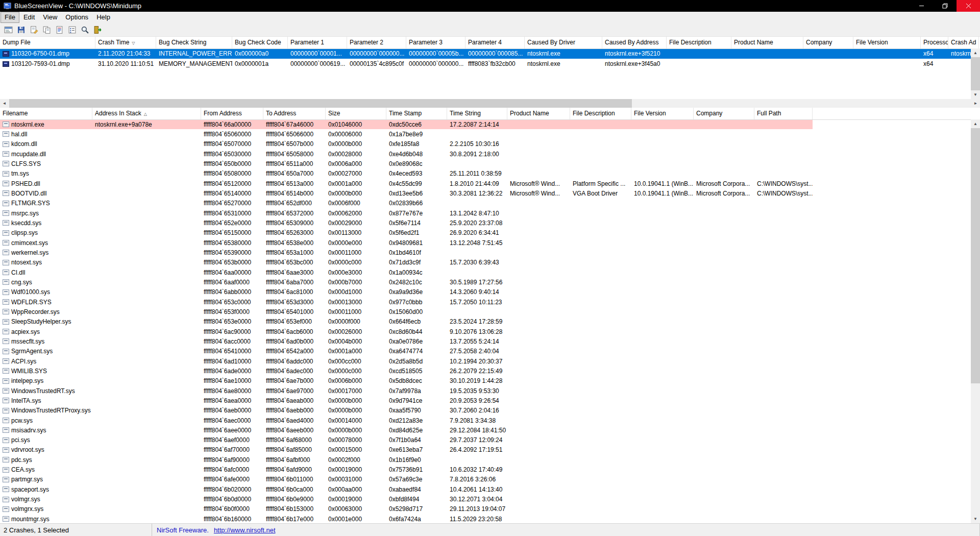 The height and width of the screenshot is (536, 980). I want to click on column-header-bug-check-code: Bug Check Code, so click(260, 43).